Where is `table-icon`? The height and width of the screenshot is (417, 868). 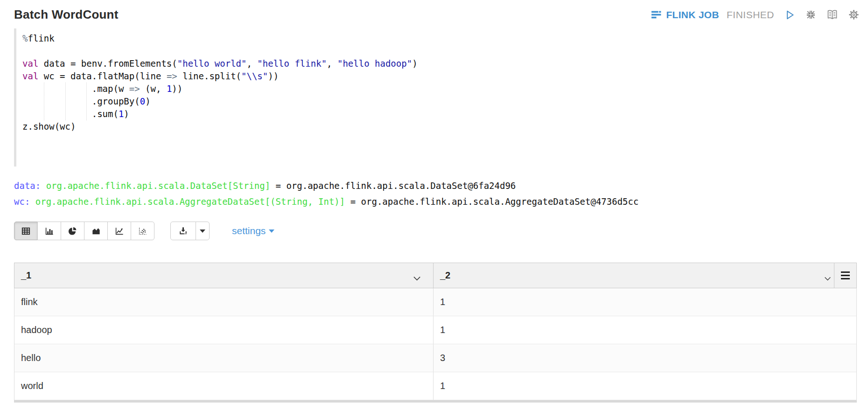
table-icon is located at coordinates (26, 231).